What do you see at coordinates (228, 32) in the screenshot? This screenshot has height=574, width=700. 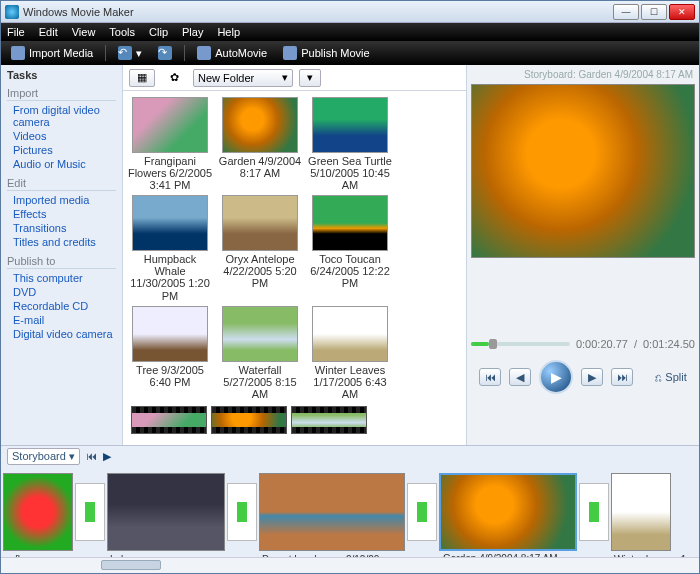 I see `menu-help: Help` at bounding box center [228, 32].